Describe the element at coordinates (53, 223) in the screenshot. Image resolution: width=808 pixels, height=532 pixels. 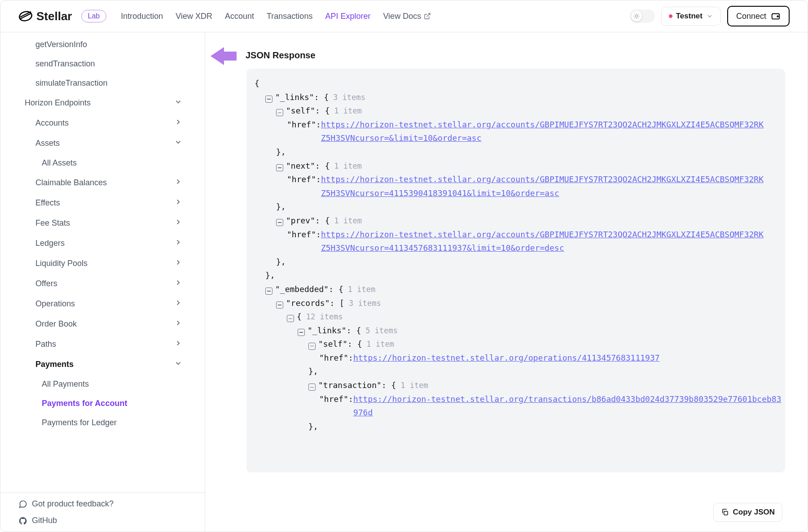
I see `sidebar-item-label: Fee Stats` at that location.